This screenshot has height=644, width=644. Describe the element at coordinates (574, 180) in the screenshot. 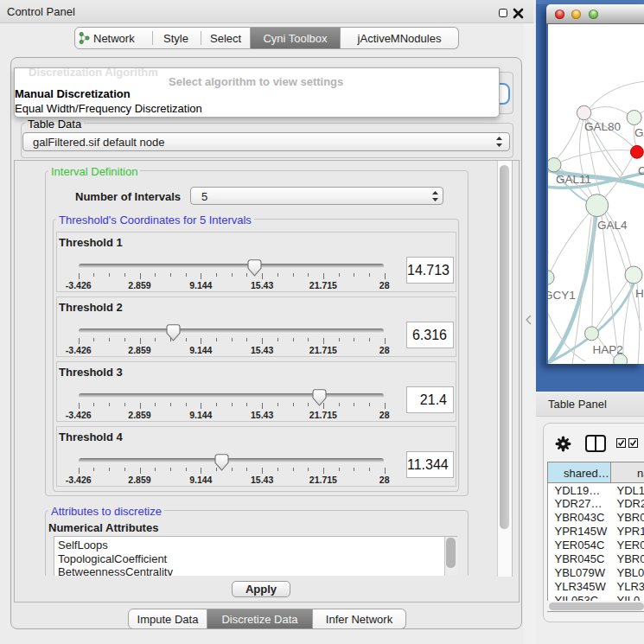

I see `svg-text: GAL11` at that location.